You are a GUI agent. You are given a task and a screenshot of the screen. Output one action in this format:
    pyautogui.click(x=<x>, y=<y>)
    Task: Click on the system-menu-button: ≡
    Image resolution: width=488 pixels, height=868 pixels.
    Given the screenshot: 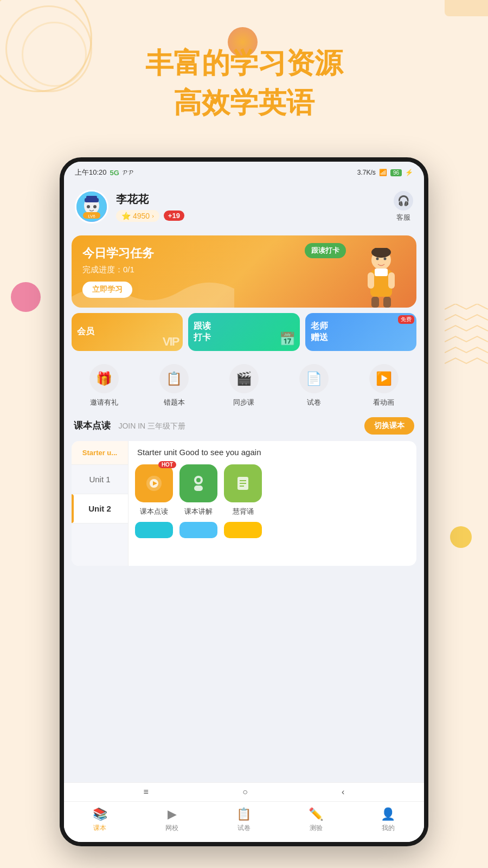 What is the action you would take?
    pyautogui.click(x=146, y=792)
    